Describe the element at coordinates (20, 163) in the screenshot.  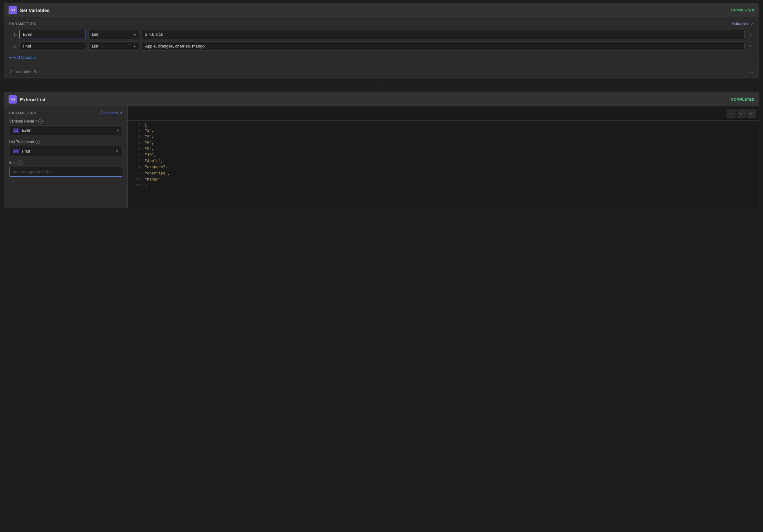
I see `item-info-icon: i` at that location.